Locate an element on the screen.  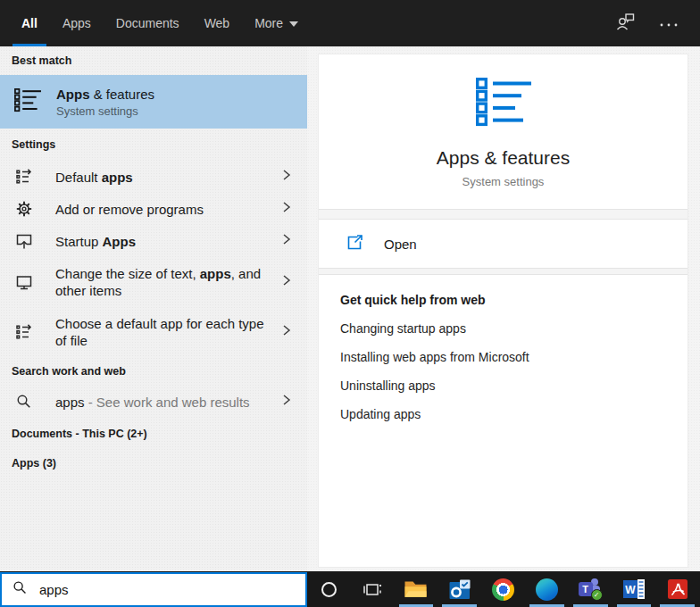
tab-apps: Apps is located at coordinates (77, 23).